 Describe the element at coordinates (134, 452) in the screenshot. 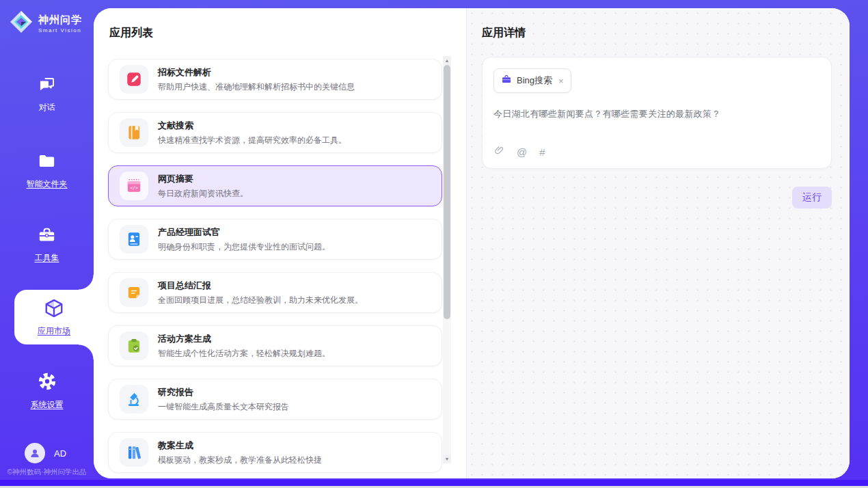

I see `books-icon` at that location.